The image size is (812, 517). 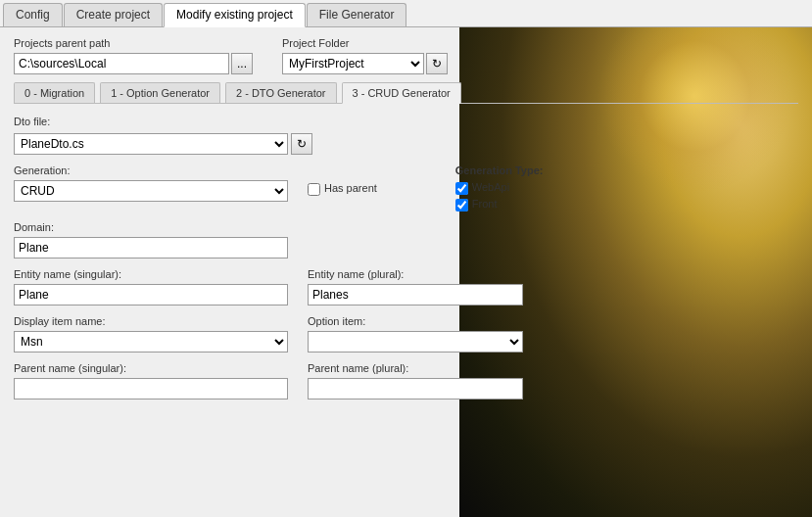 I want to click on entity-plural-input, so click(x=415, y=295).